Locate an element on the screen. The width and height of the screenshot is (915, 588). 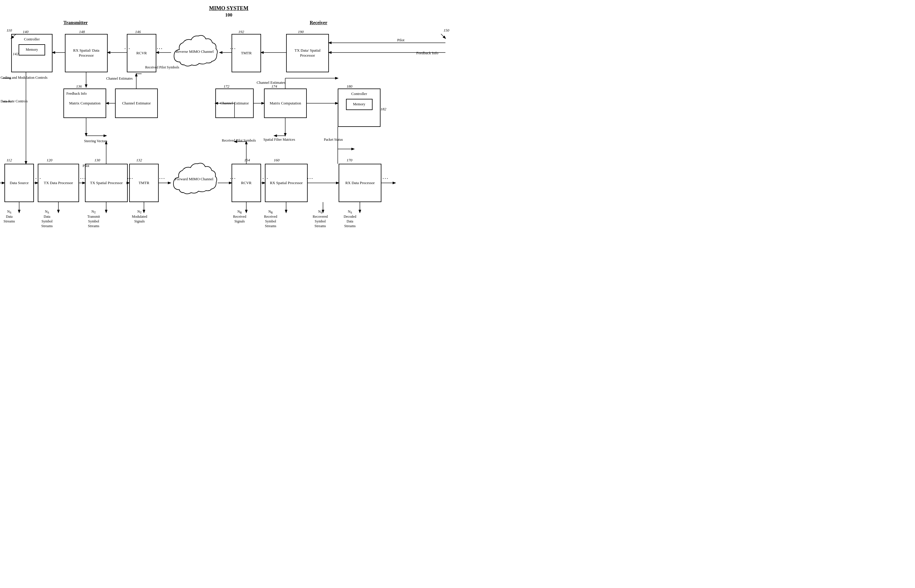
tx-data-processor-label: TX Data Processor is located at coordinates (59, 183).